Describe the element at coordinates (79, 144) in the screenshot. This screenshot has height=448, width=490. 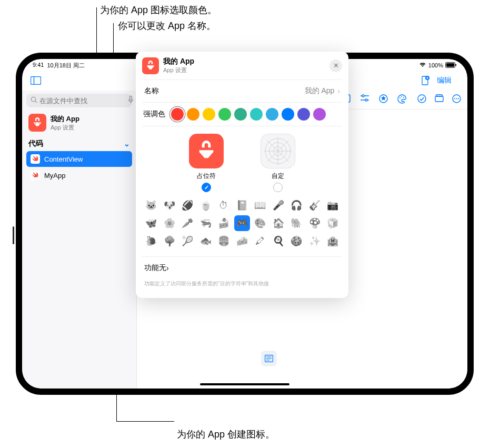
I see `code-section-header: 代码 ⌄` at that location.